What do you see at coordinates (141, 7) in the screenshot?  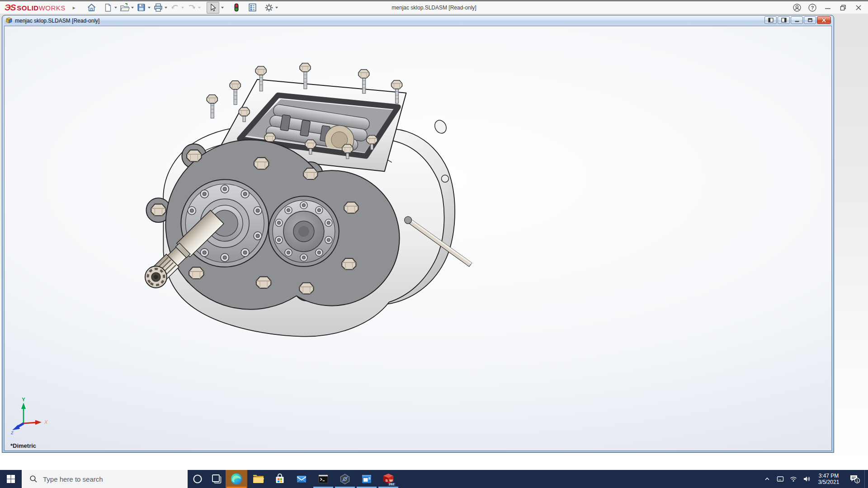 I see `save-icon` at bounding box center [141, 7].